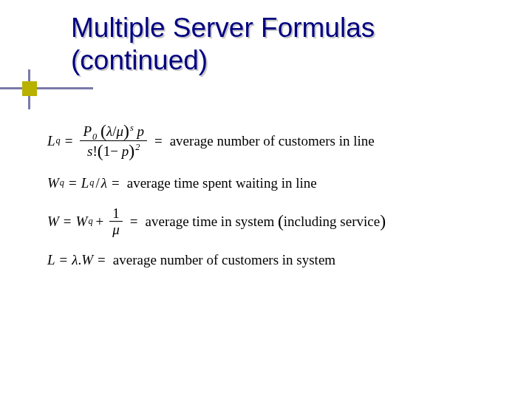  Describe the element at coordinates (100, 222) in the screenshot. I see `w-rhs-plus: +` at that location.